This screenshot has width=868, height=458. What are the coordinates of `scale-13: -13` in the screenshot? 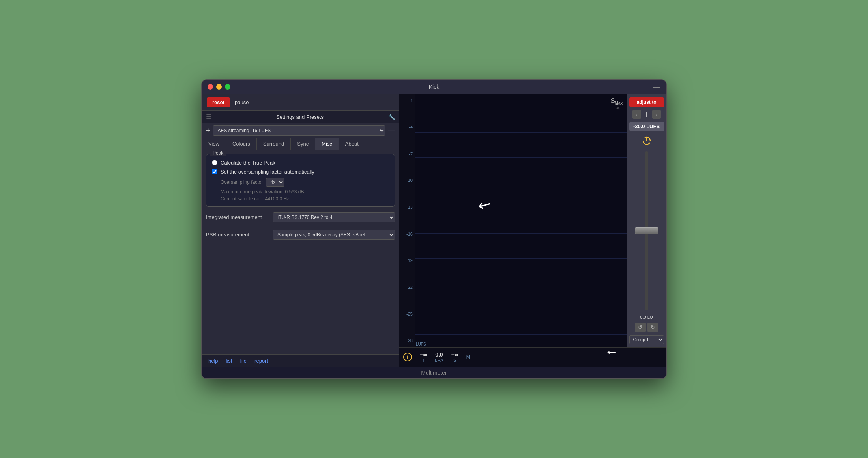 It's located at (410, 207).